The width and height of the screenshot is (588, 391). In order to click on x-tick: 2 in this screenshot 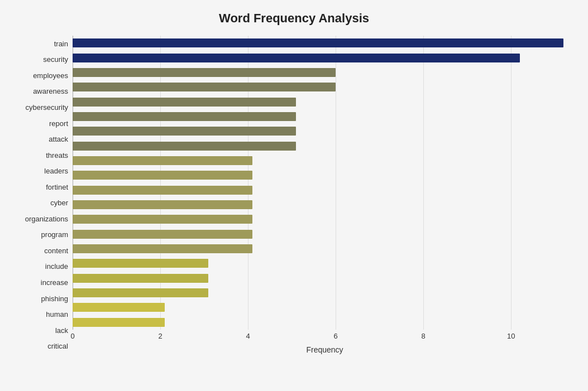, I will do `click(160, 336)`.